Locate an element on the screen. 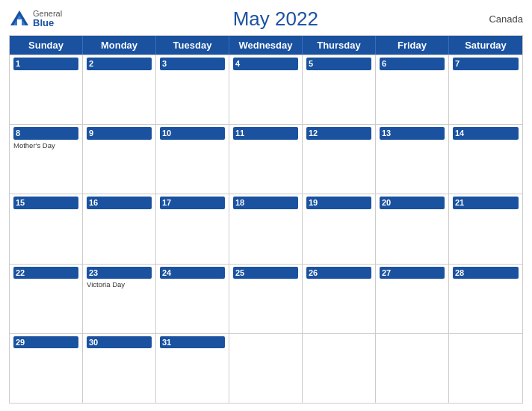  victoria-day-label: Victoria Day is located at coordinates (120, 284).